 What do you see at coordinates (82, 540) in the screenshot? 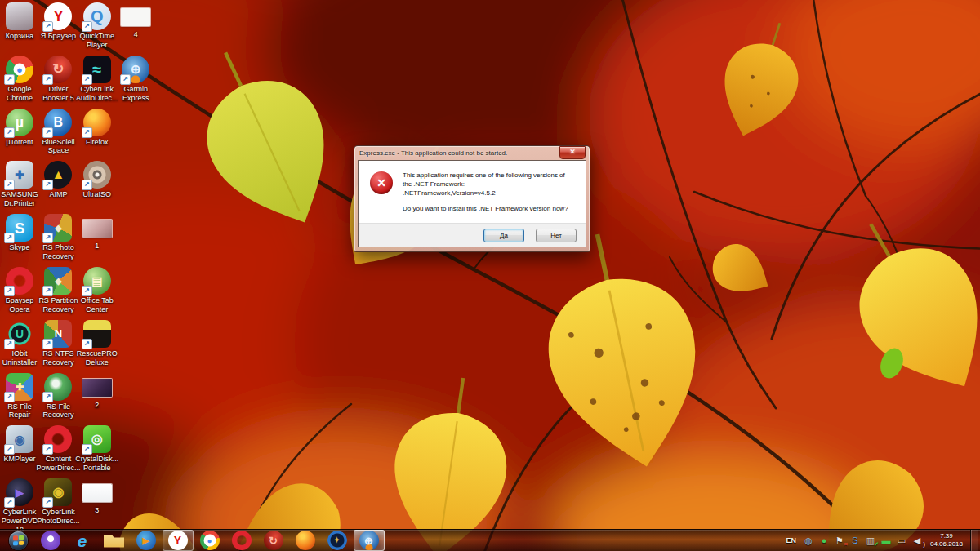
I see `internet-explorer-glyph: e` at bounding box center [82, 540].